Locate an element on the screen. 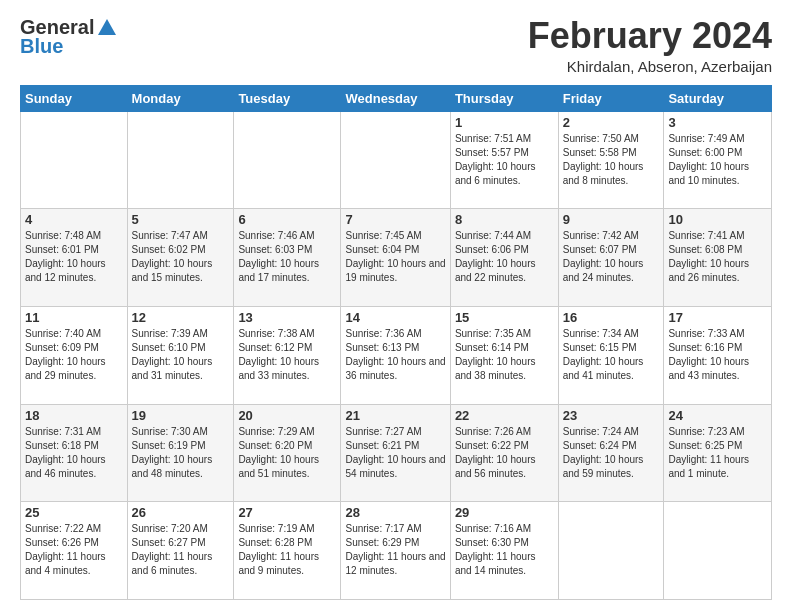  day-number: 25 is located at coordinates (74, 512).